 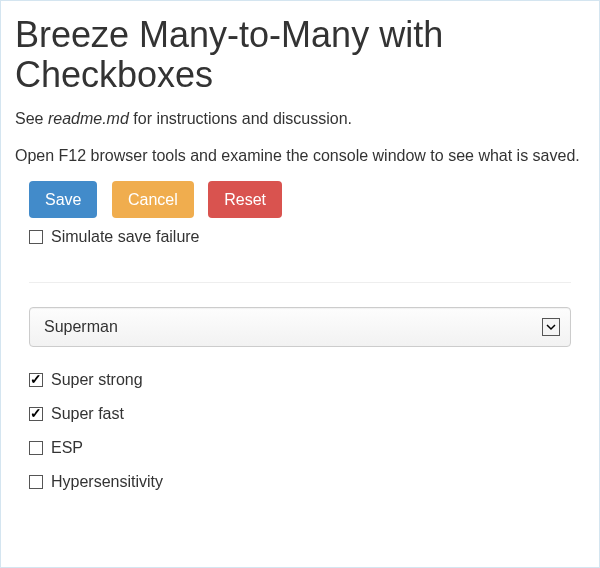 I want to click on reset-button: Reset, so click(x=245, y=200).